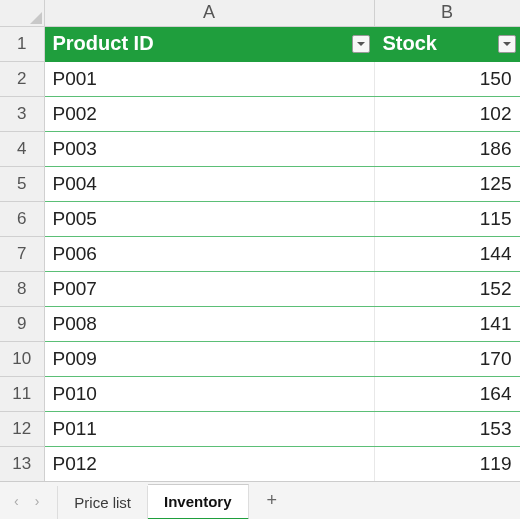 The image size is (520, 519). Describe the element at coordinates (209, 78) in the screenshot. I see `cell-product-id: P001` at that location.